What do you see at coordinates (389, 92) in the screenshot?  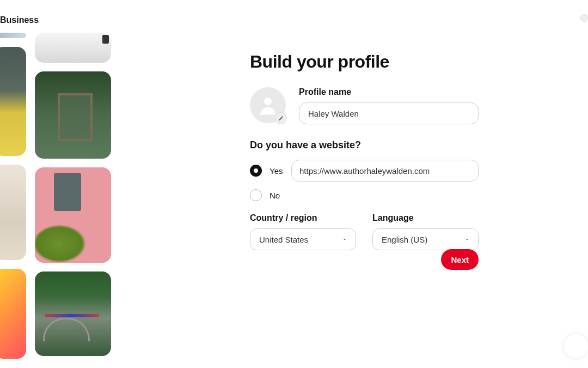 I see `profile-name-label: Profile name` at bounding box center [389, 92].